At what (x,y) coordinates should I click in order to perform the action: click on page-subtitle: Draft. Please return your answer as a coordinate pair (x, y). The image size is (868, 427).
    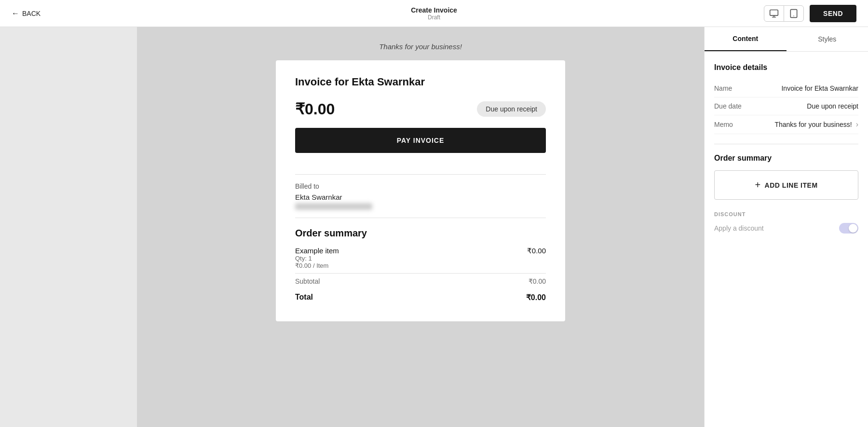
    Looking at the image, I should click on (434, 17).